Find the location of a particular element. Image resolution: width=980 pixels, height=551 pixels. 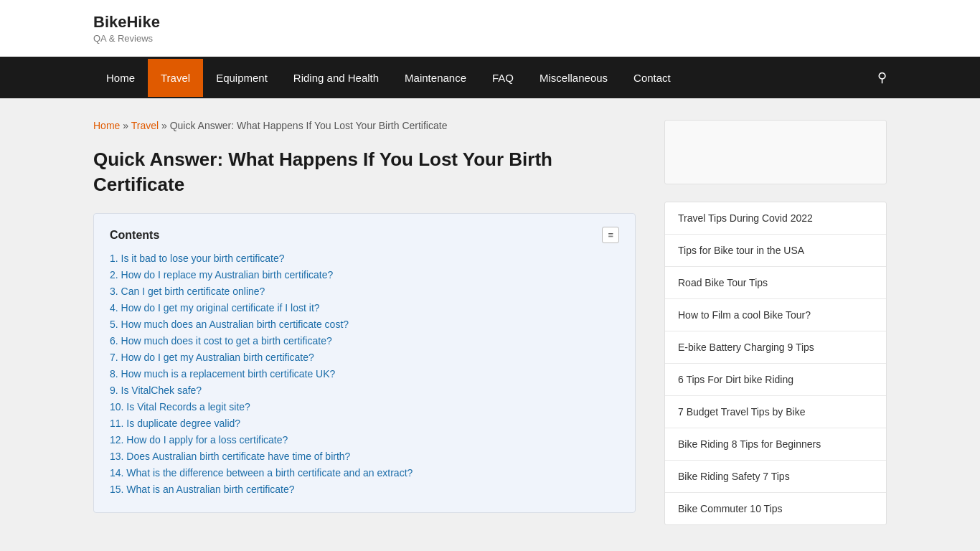

sidebar-links-widget: Travel Tips During Covid 2022Tips for Bi… is located at coordinates (776, 363).